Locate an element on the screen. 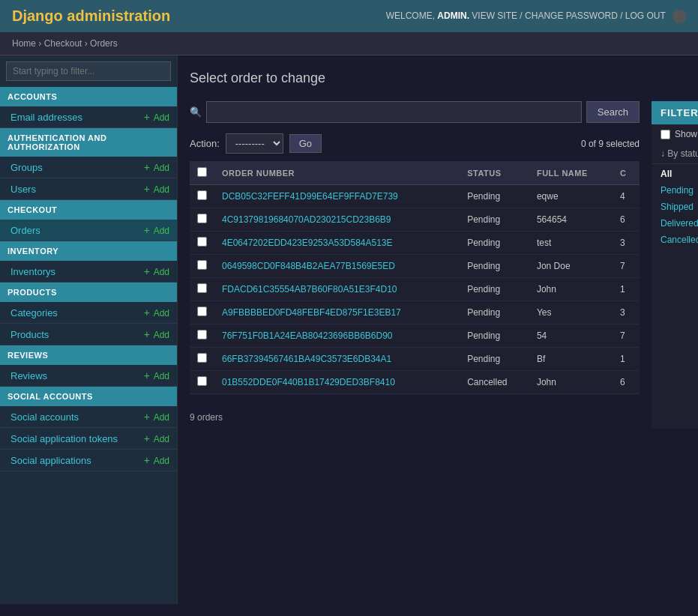 The image size is (698, 616). social-apps-link: Social applications is located at coordinates (51, 460).